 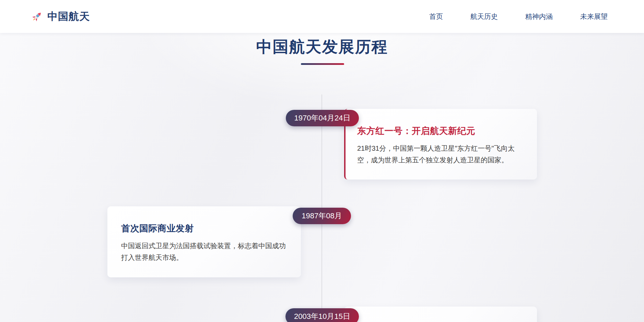 I want to click on event-title: 东方红一号：开启航天新纪元, so click(x=440, y=131).